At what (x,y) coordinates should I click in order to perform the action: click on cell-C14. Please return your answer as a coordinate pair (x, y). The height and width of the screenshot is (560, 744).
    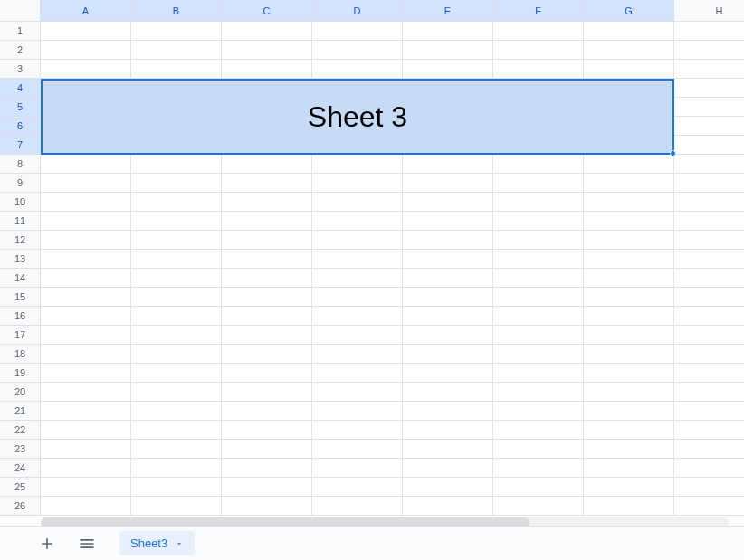
    Looking at the image, I should click on (267, 279).